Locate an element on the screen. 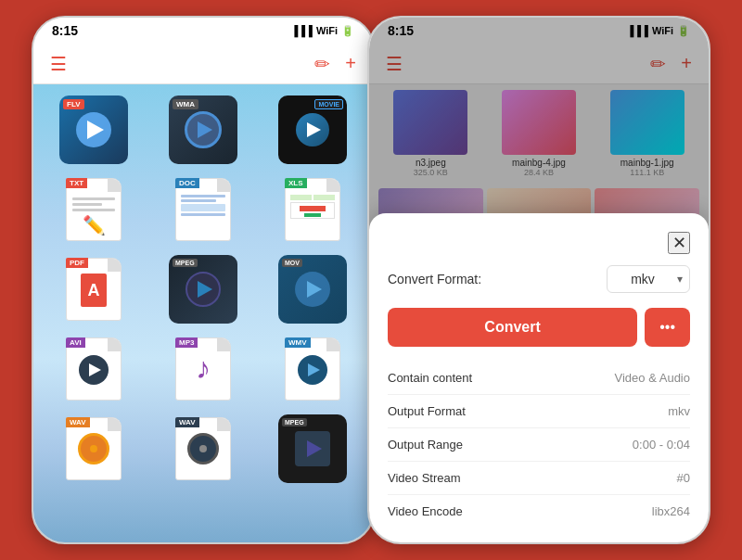 This screenshot has height=560, width=742. list-item: DOC is located at coordinates (203, 210).